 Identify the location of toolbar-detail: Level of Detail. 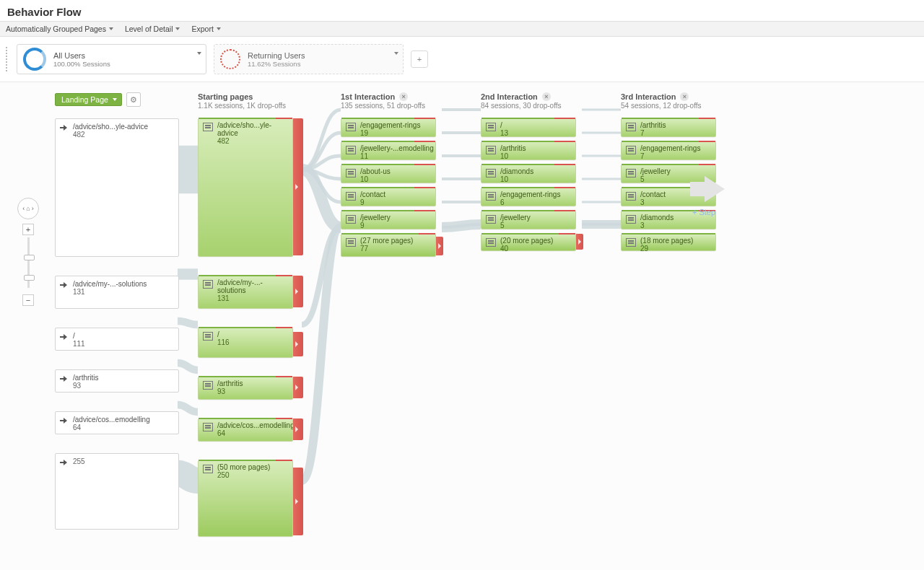
(153, 29).